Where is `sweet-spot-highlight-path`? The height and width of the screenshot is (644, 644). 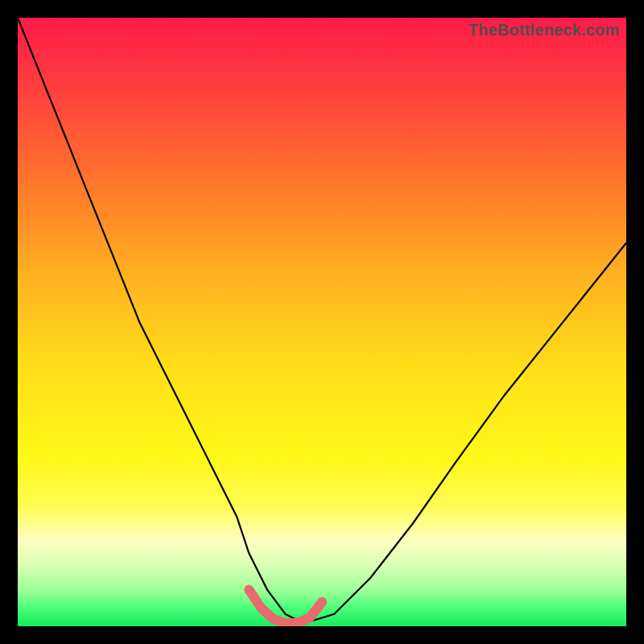
sweet-spot-highlight-path is located at coordinates (285, 607).